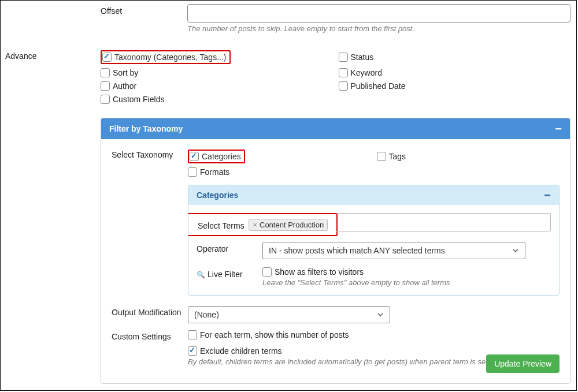 The height and width of the screenshot is (392, 578). I want to click on checkbox-show-filters, so click(267, 272).